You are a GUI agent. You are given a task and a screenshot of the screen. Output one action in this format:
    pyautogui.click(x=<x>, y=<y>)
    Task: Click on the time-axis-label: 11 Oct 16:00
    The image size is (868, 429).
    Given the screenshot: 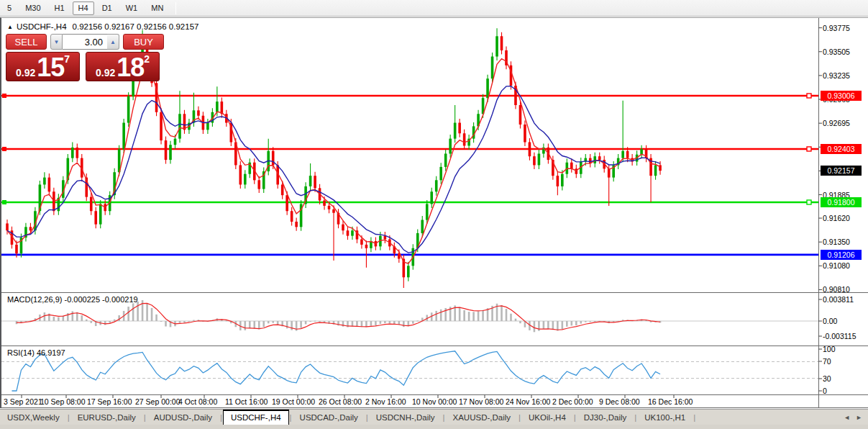 What is the action you would take?
    pyautogui.click(x=246, y=402)
    